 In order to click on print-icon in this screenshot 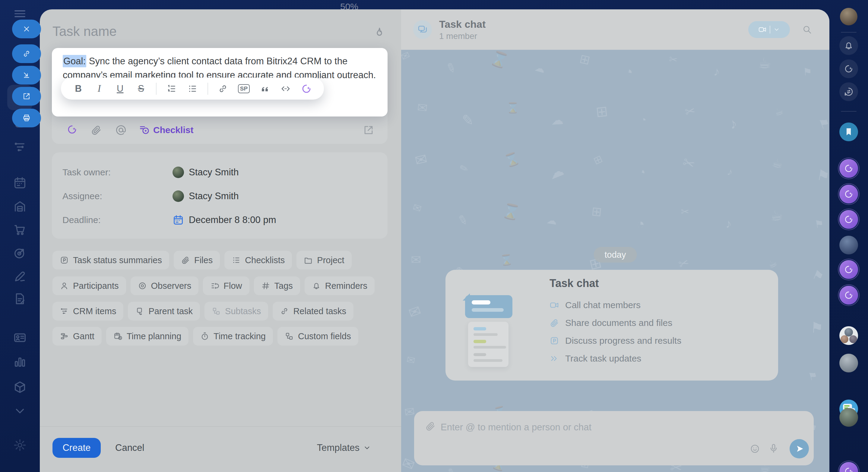, I will do `click(26, 118)`.